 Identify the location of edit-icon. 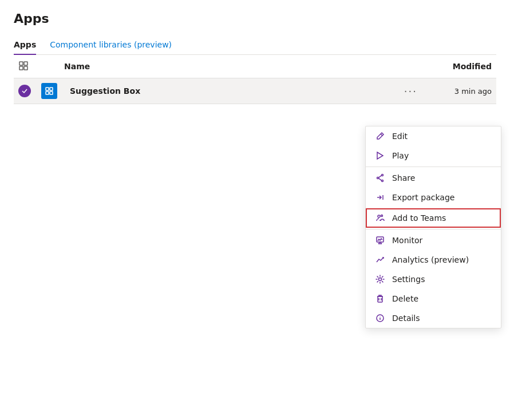
(380, 136).